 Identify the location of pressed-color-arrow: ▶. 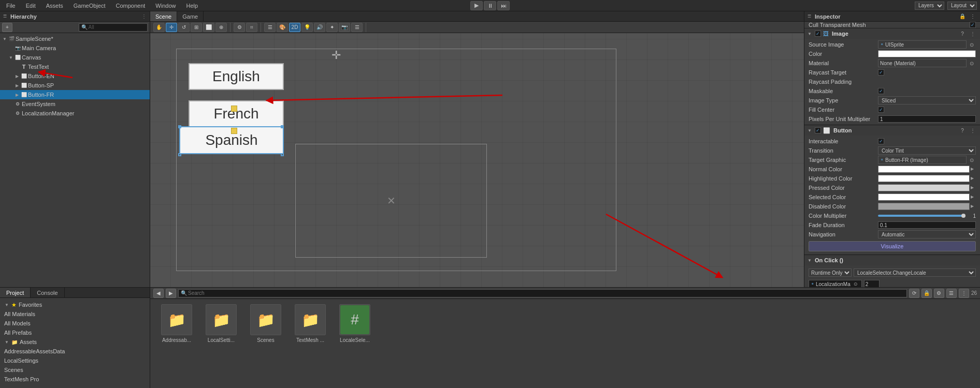
(973, 188).